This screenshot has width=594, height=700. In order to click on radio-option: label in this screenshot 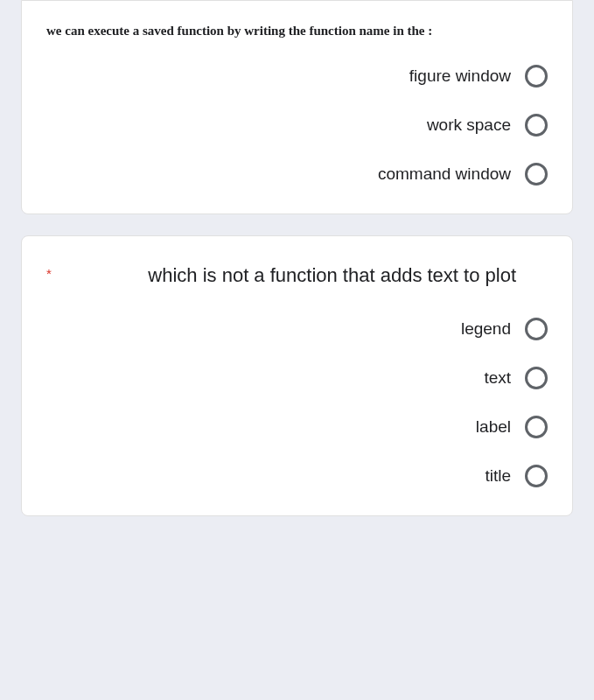, I will do `click(512, 427)`.